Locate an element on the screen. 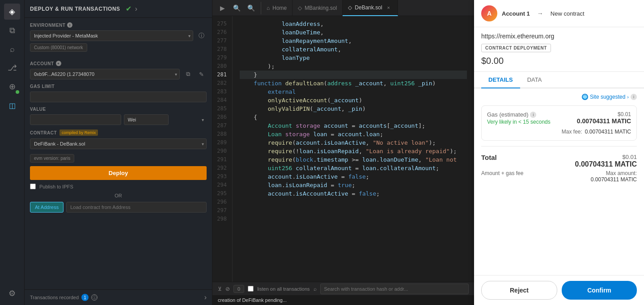 This screenshot has height=305, width=644. status-bar: creation of DeFiBank pending... is located at coordinates (343, 300).